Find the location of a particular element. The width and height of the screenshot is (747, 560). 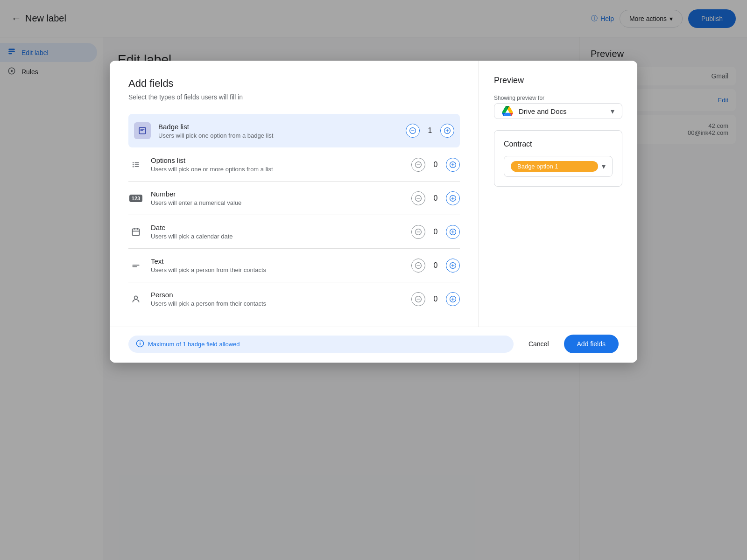

contract-title: Contract is located at coordinates (558, 144).